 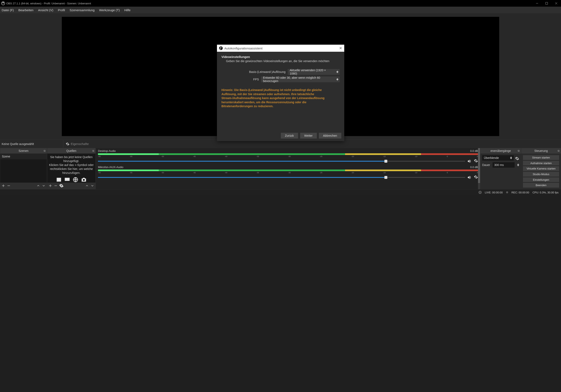 I want to click on mixer-channel-mic: Mikrofon-/AUX-Audio 0.0 dB -60-55-50-45-…, so click(x=288, y=173).